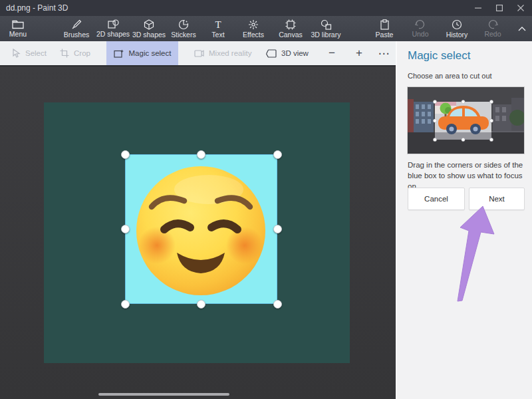  What do you see at coordinates (76, 25) in the screenshot?
I see `brush-icon` at bounding box center [76, 25].